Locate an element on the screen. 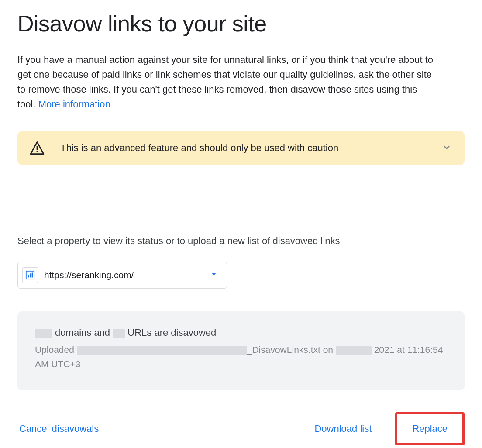  redacted-filename is located at coordinates (162, 351).